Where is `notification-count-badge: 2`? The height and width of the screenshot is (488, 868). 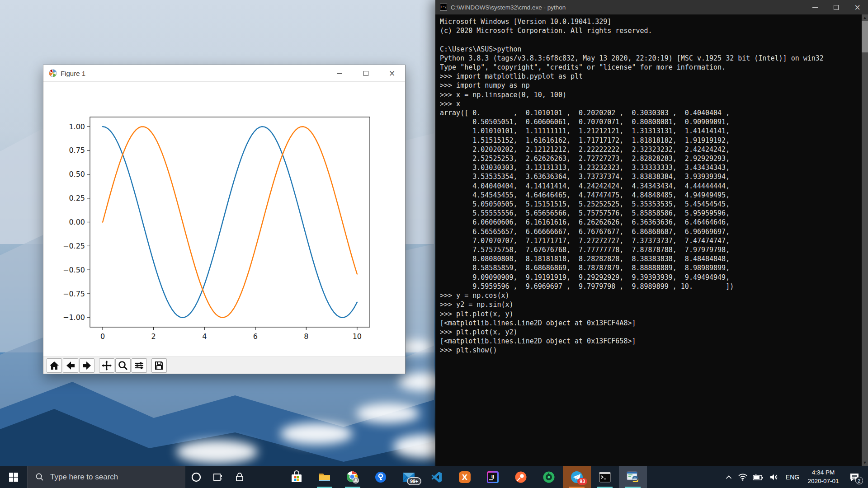
notification-count-badge: 2 is located at coordinates (859, 481).